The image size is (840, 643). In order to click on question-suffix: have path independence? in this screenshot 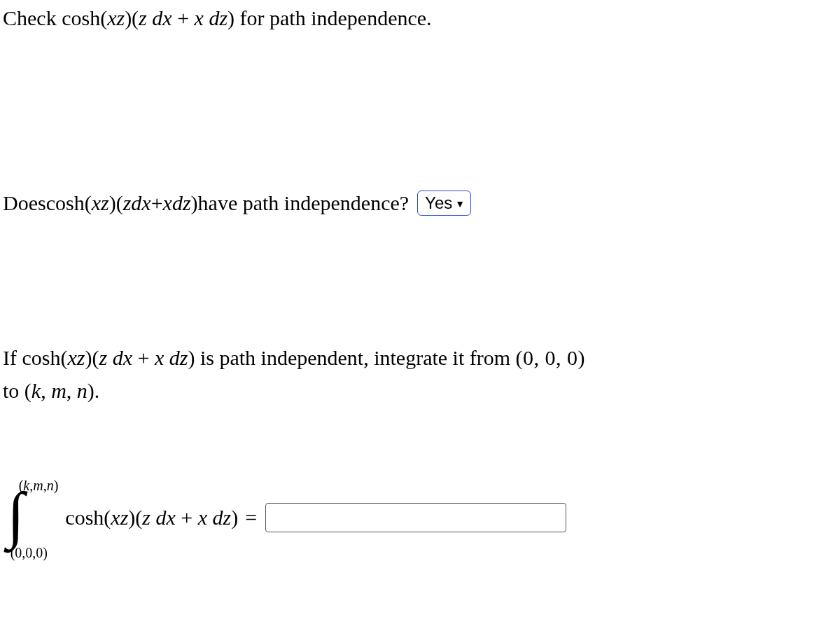, I will do `click(304, 203)`.